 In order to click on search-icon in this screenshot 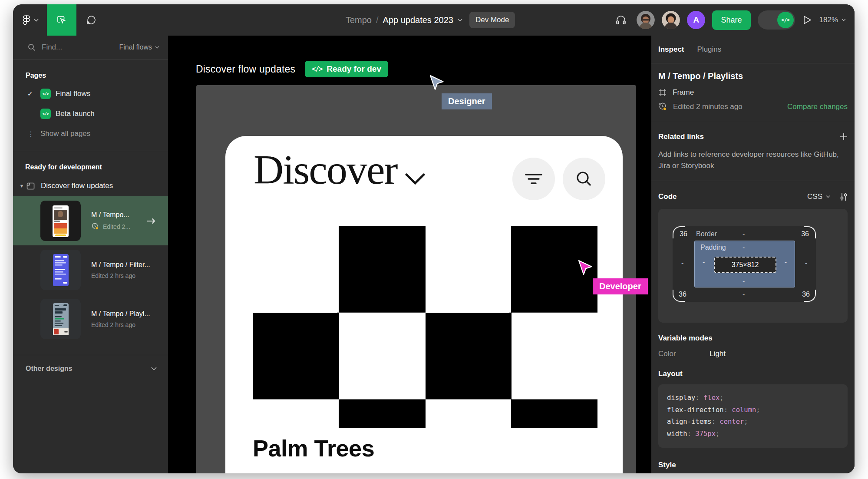, I will do `click(32, 47)`.